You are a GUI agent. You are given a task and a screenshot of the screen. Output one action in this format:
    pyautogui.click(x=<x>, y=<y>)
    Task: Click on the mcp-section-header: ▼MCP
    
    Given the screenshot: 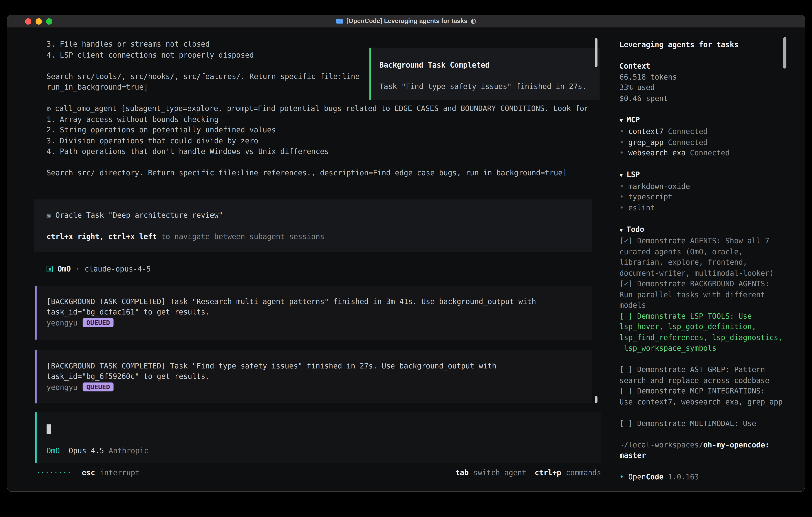 What is the action you would take?
    pyautogui.click(x=703, y=120)
    